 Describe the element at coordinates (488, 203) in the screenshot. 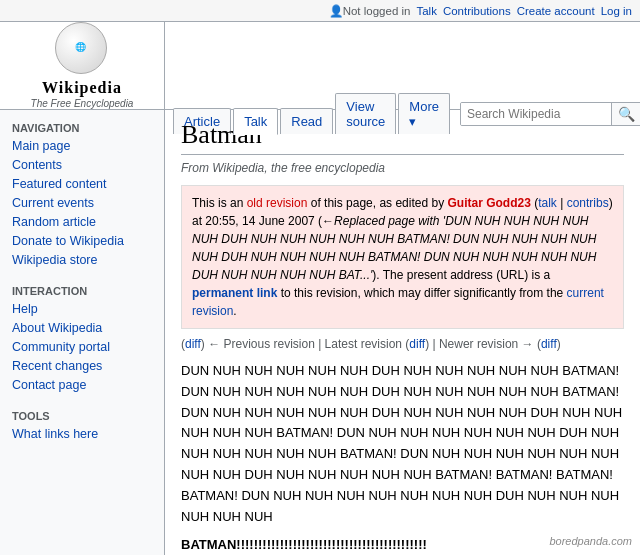

I see `editor-link: Guitar Godd23` at that location.